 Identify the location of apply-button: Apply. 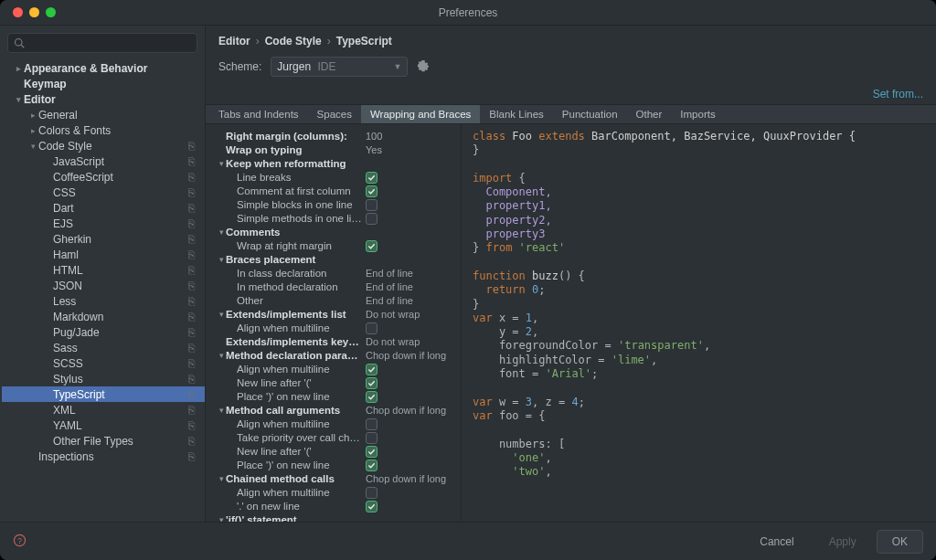
(843, 542).